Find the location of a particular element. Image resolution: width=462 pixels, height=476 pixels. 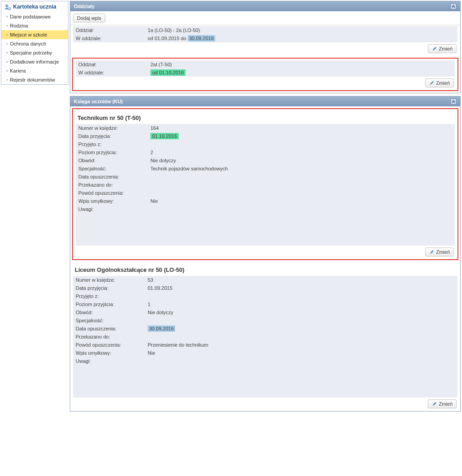

field-label: Przyjęto z: is located at coordinates (109, 296).